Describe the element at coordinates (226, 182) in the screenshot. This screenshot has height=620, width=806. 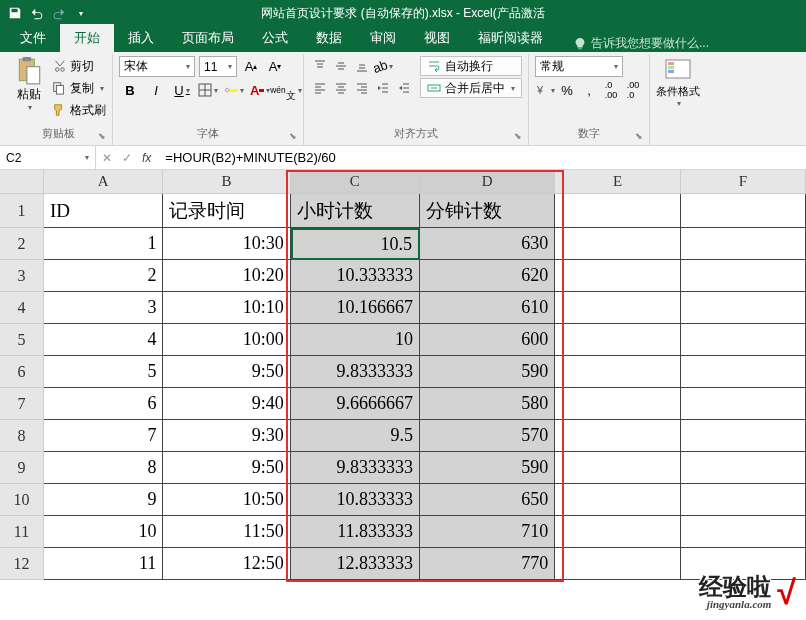
I see `column-header-B: B` at that location.